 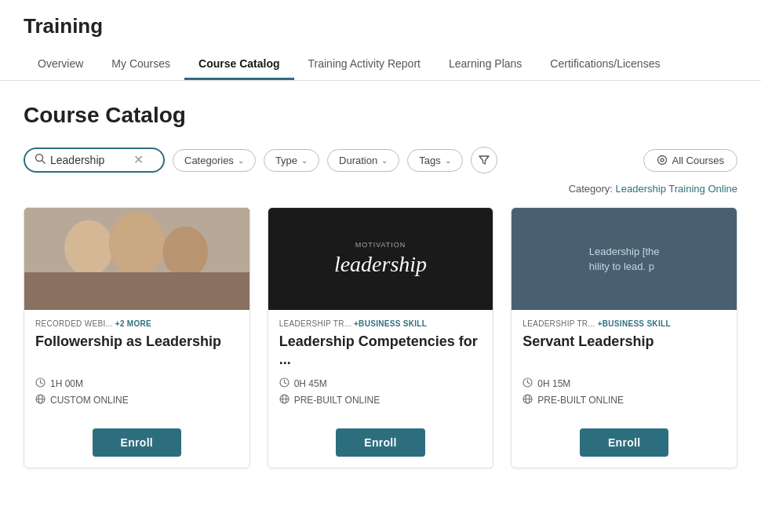 What do you see at coordinates (381, 392) in the screenshot?
I see `course-meta: 0H 45M PRE-BUILT ONLINE` at bounding box center [381, 392].